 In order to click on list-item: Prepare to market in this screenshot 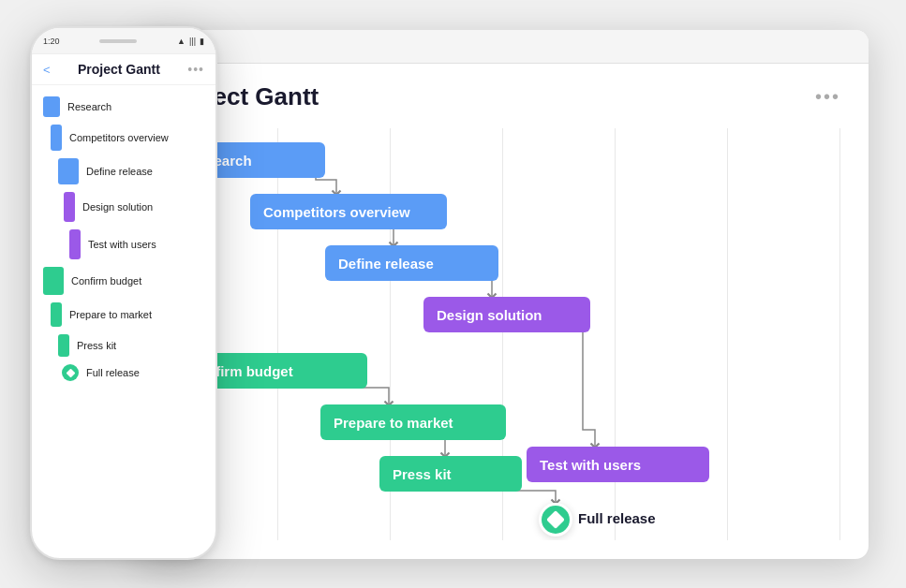, I will do `click(124, 315)`.